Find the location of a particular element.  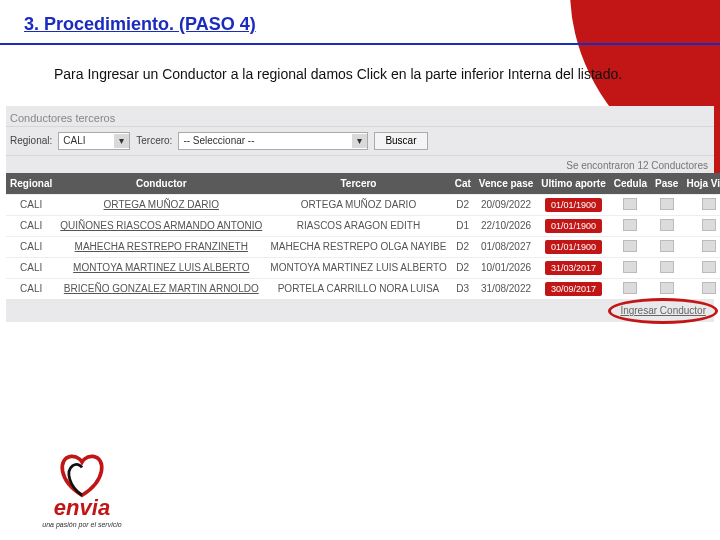

col-conductor: Conductor is located at coordinates (161, 184).